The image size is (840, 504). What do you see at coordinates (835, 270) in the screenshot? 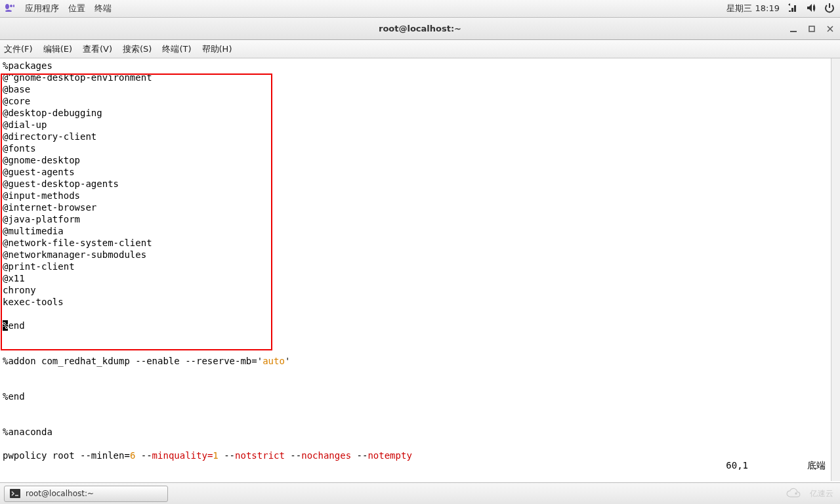
I see `scrollbar` at bounding box center [835, 270].